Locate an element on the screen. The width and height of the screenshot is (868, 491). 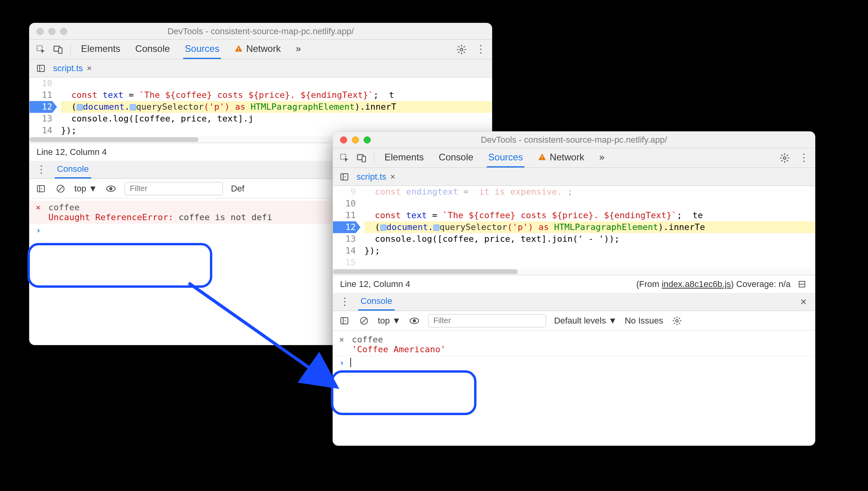
drawer-tabs: ⋮ Console × is located at coordinates (574, 302).